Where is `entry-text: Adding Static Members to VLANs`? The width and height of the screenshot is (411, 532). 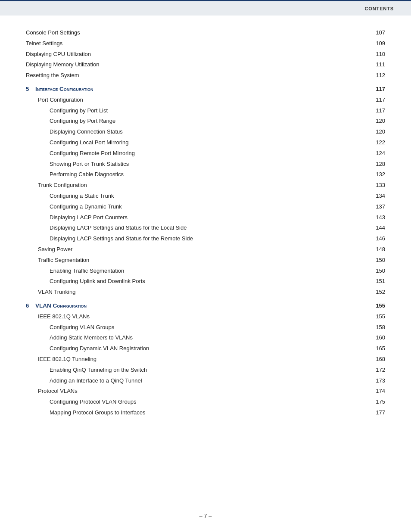
entry-text: Adding Static Members to VLANs is located at coordinates (209, 338).